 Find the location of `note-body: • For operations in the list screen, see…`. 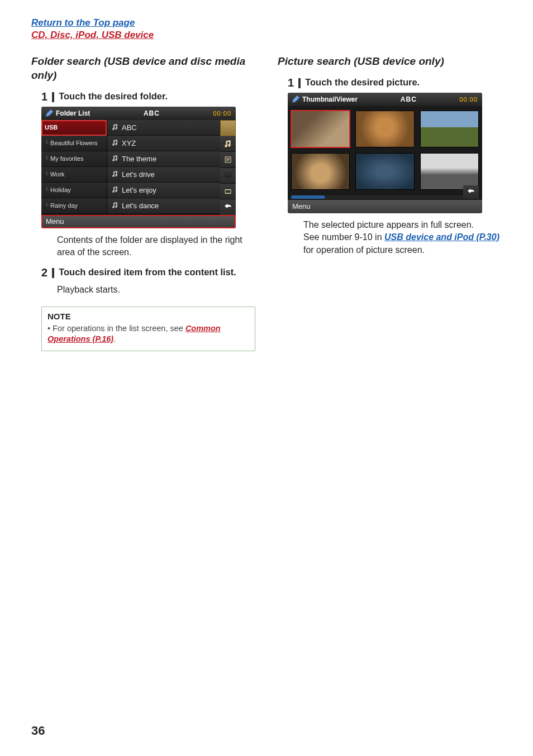

note-body: • For operations in the list screen, see… is located at coordinates (149, 334).